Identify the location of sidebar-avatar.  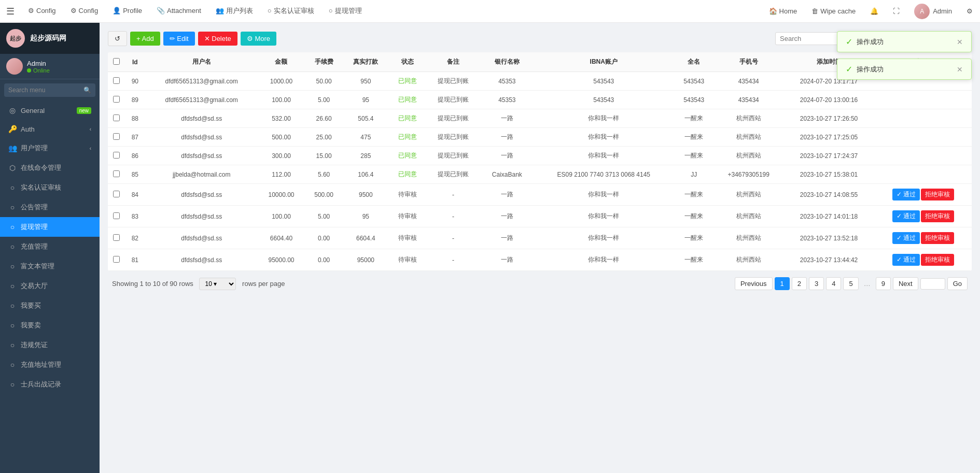
(15, 66).